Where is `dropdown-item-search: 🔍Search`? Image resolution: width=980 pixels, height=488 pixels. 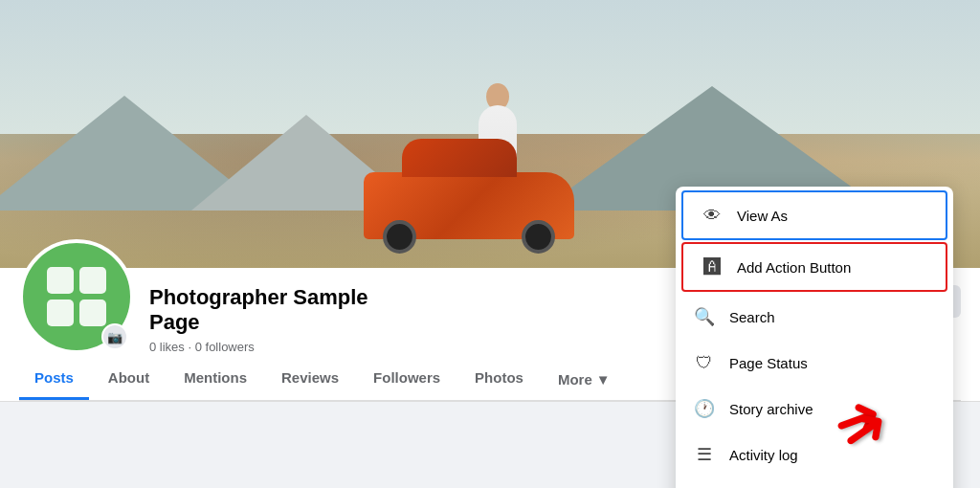
dropdown-item-search: 🔍Search is located at coordinates (814, 317).